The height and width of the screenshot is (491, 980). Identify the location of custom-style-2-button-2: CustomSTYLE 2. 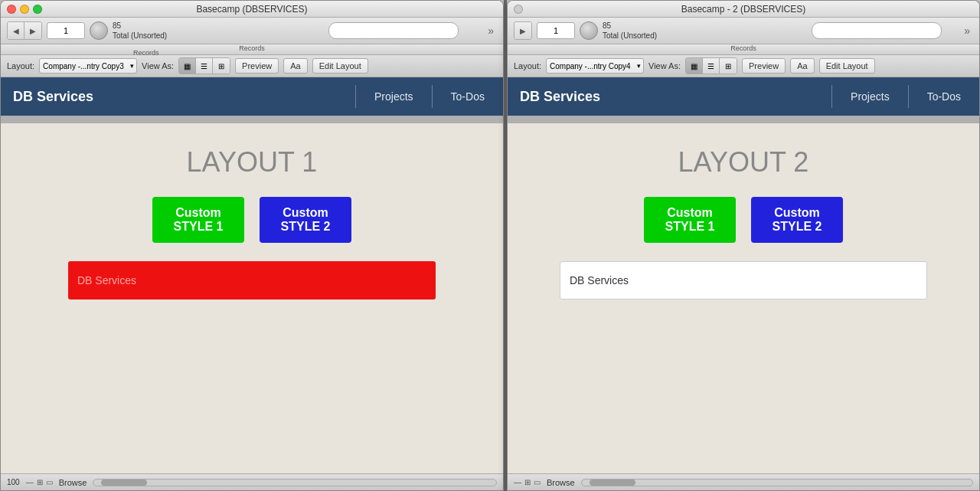
(797, 220).